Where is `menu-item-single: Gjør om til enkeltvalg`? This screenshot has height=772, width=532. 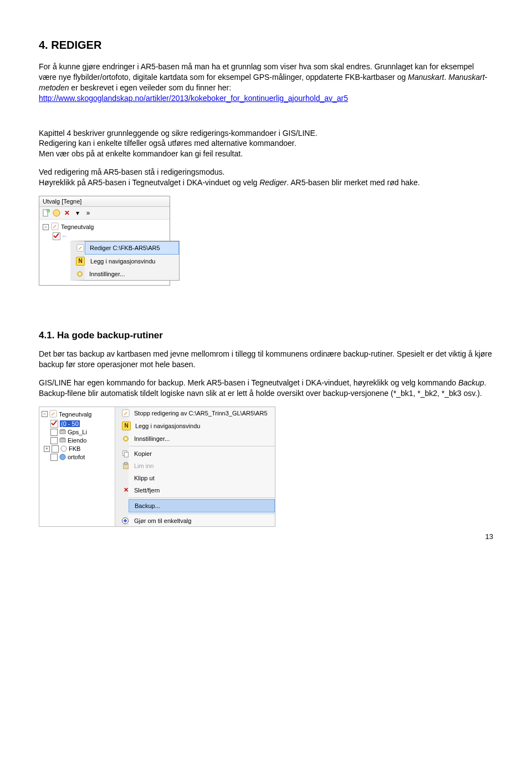
menu-item-single: Gjør om til enkeltvalg is located at coordinates (202, 521).